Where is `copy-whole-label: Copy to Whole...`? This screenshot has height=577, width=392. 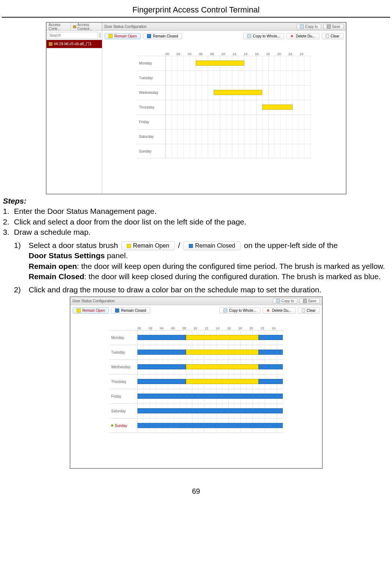
copy-whole-label: Copy to Whole... is located at coordinates (267, 36).